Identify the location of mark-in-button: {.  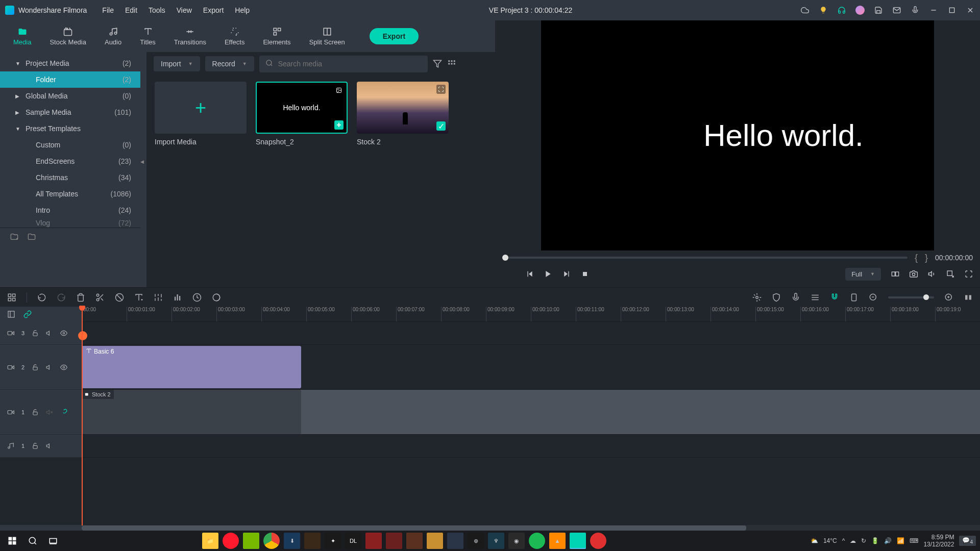
(916, 258).